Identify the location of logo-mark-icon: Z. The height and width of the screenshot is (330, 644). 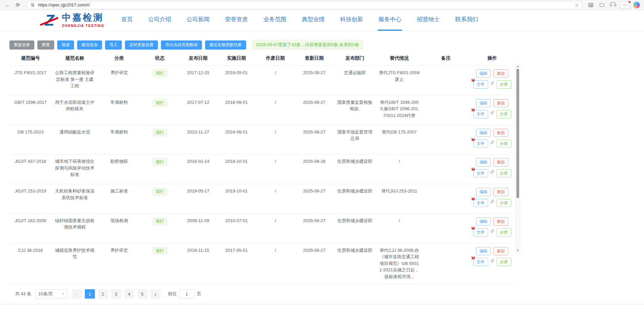
(49, 20).